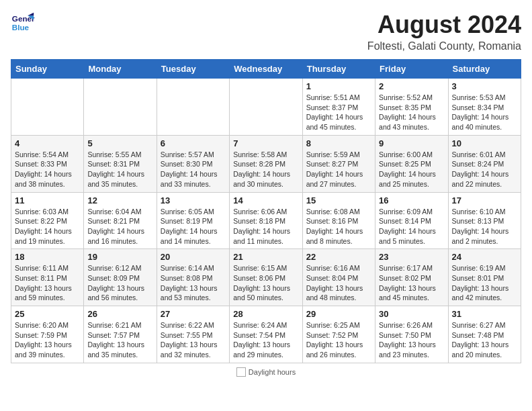 Image resolution: width=532 pixels, height=411 pixels. I want to click on calendar-cell: 28Sunrise: 6:24 AM Sunset: 7:54 PM Dayli…, so click(266, 334).